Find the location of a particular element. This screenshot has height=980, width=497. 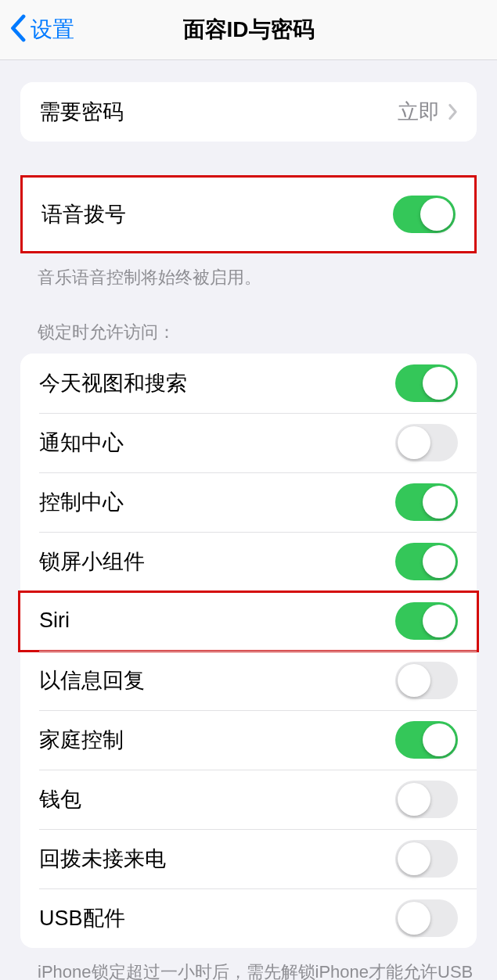

home-control-toggle is located at coordinates (427, 740).